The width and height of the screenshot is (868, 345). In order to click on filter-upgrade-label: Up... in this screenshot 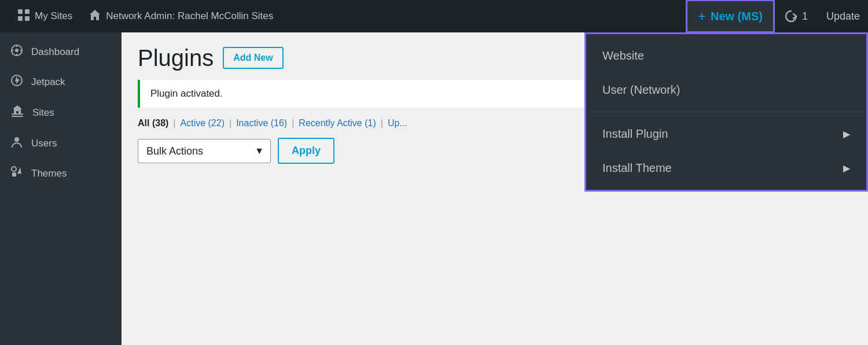, I will do `click(398, 123)`.